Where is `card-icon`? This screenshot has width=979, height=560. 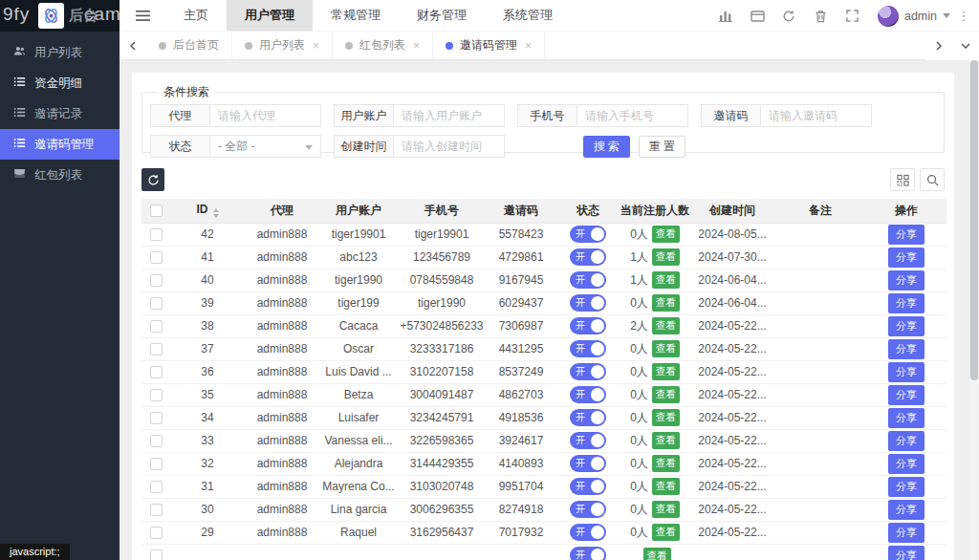
card-icon is located at coordinates (757, 16).